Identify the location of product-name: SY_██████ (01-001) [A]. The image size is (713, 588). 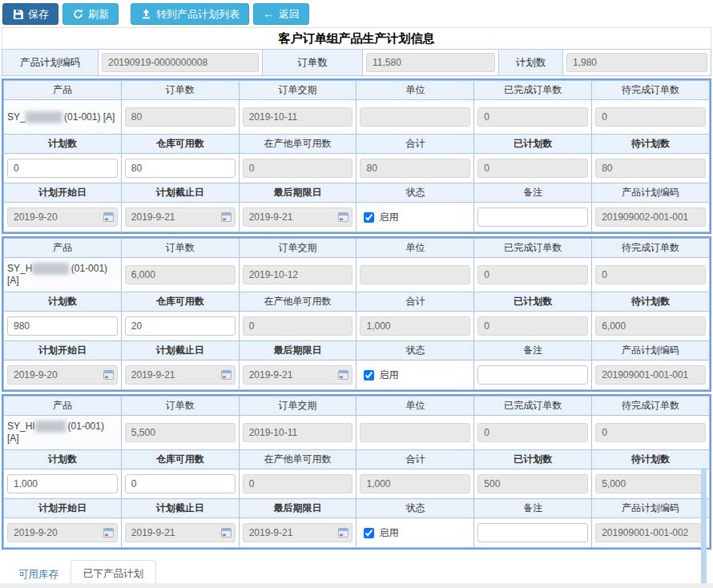
(62, 117).